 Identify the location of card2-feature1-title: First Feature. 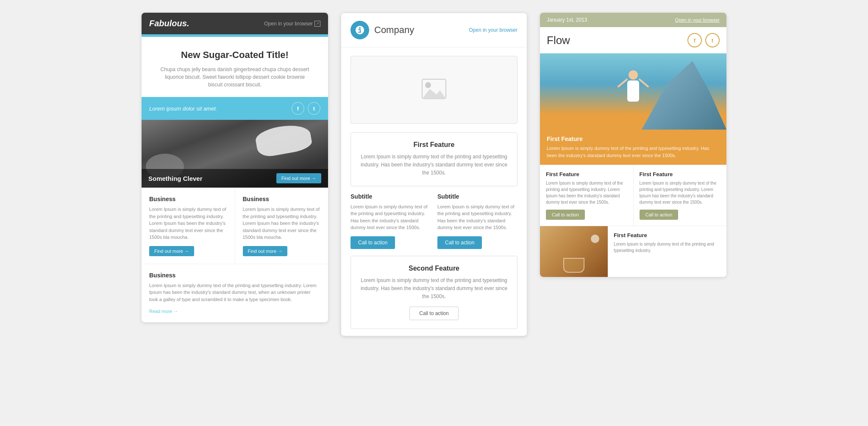
(434, 145).